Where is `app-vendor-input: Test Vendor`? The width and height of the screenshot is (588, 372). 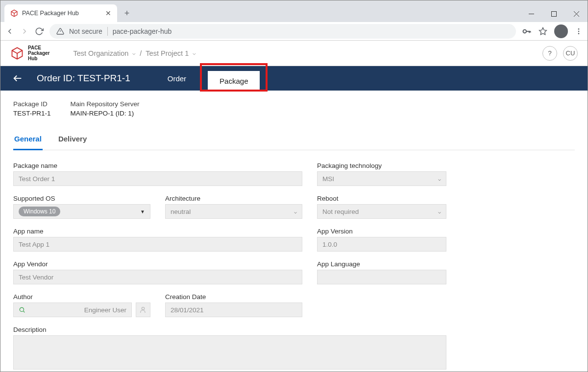
app-vendor-input: Test Vendor is located at coordinates (158, 277).